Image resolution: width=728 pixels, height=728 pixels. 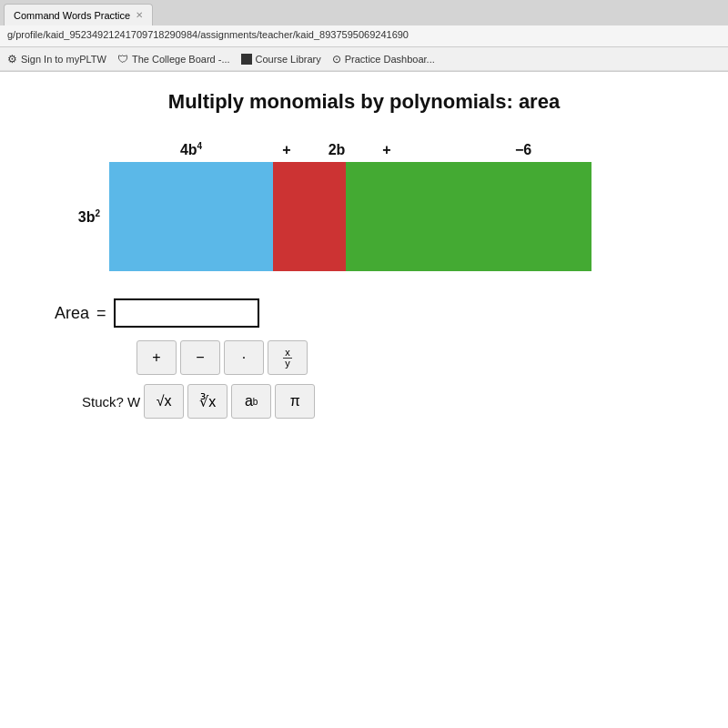 What do you see at coordinates (364, 36) in the screenshot?
I see `address-bar: g/profile/kaid_95234921241709718290984/a…` at bounding box center [364, 36].